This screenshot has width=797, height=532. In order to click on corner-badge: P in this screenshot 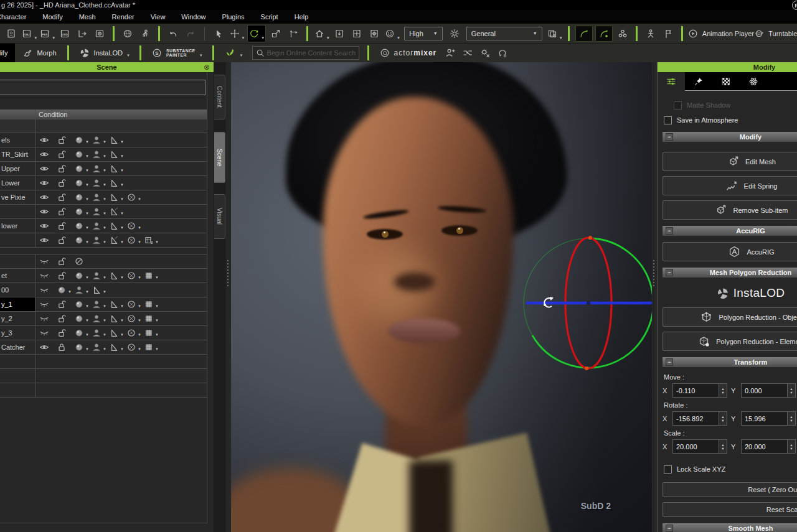, I will do `click(795, 5)`.